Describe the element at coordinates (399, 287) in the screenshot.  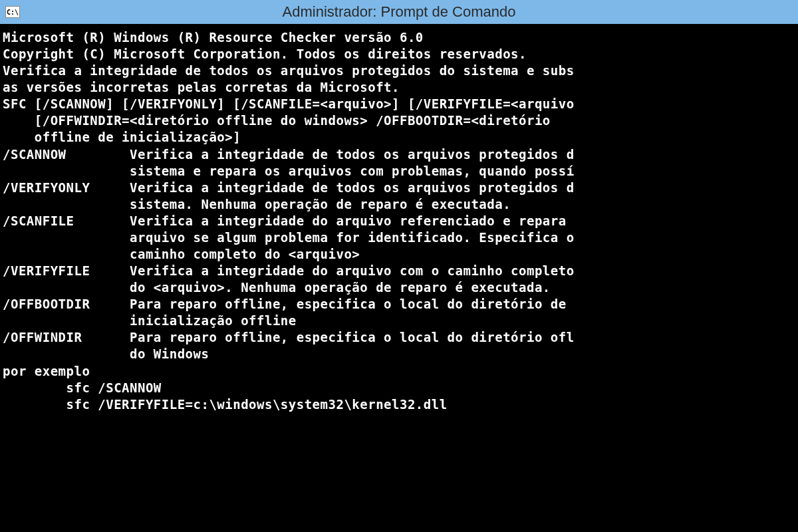
I see `terminal-line: do <arquivo>. Nenhuma operação de reparo…` at that location.